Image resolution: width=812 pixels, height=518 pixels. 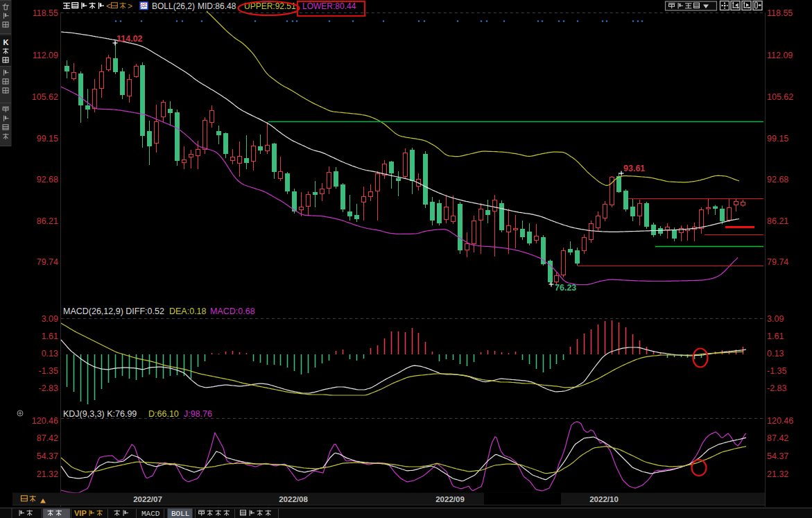 I want to click on svg-text: 2022/08, so click(x=293, y=499).